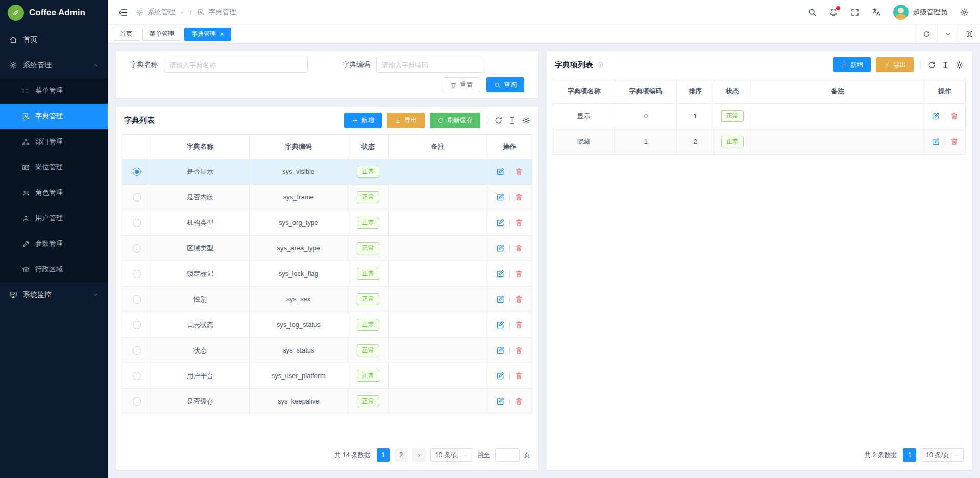 This screenshot has width=980, height=478. What do you see at coordinates (161, 12) in the screenshot?
I see `breadcrumb-item-system: 系统管理` at bounding box center [161, 12].